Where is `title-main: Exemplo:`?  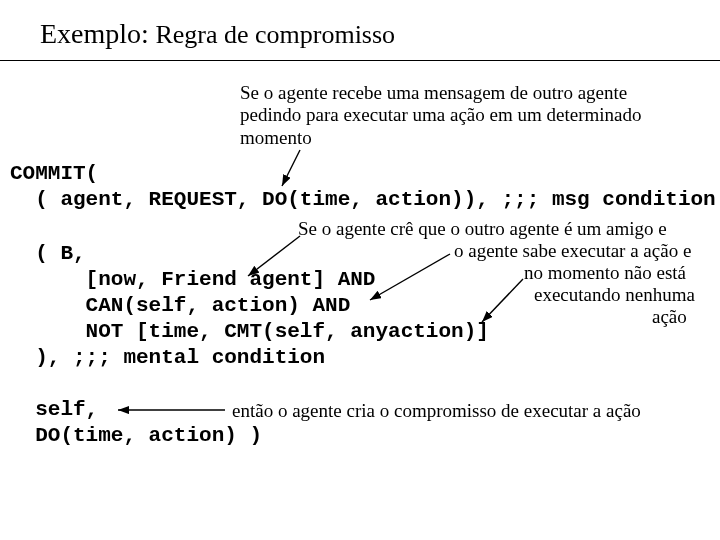 title-main: Exemplo: is located at coordinates (94, 34).